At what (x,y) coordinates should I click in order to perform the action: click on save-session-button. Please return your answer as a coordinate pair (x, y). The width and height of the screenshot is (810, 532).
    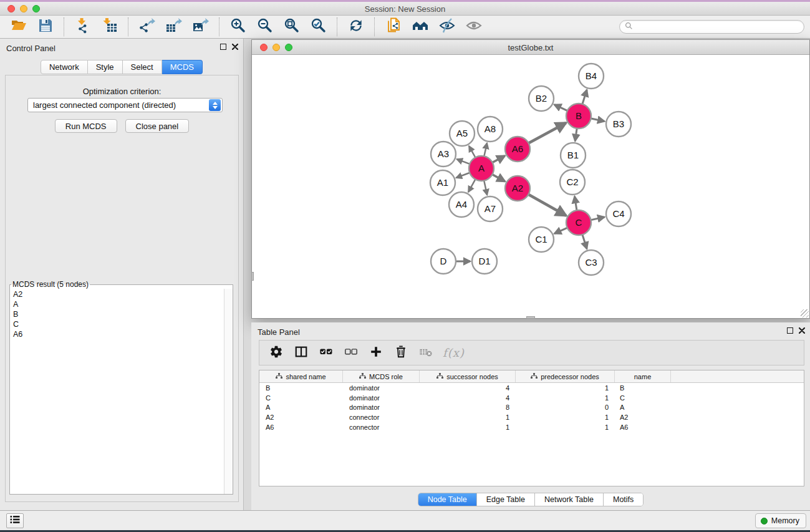
    Looking at the image, I should click on (45, 27).